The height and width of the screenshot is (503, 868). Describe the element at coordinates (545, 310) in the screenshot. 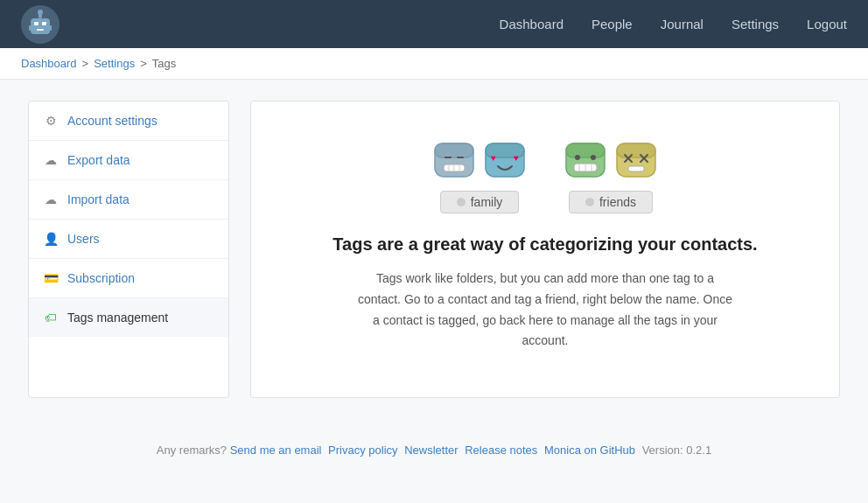

I see `content-description: Tags work like folders, but you can add …` at that location.